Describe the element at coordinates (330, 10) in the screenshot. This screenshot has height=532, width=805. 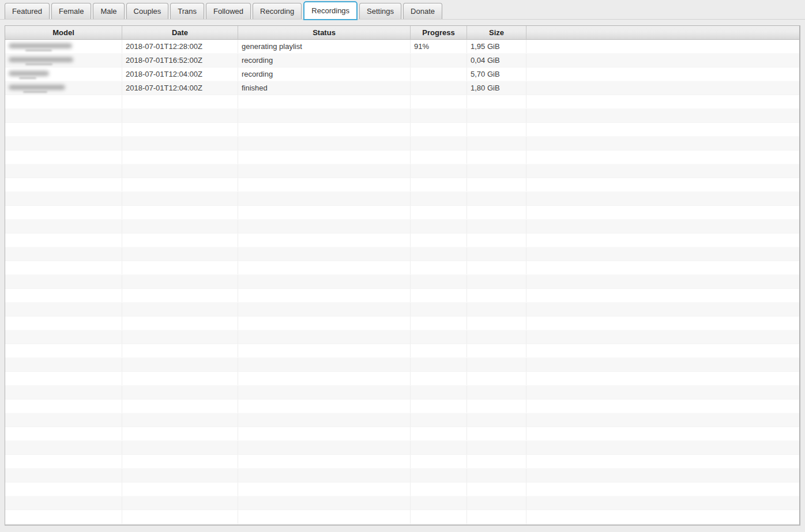
I see `tab-recordings: Recordings` at that location.